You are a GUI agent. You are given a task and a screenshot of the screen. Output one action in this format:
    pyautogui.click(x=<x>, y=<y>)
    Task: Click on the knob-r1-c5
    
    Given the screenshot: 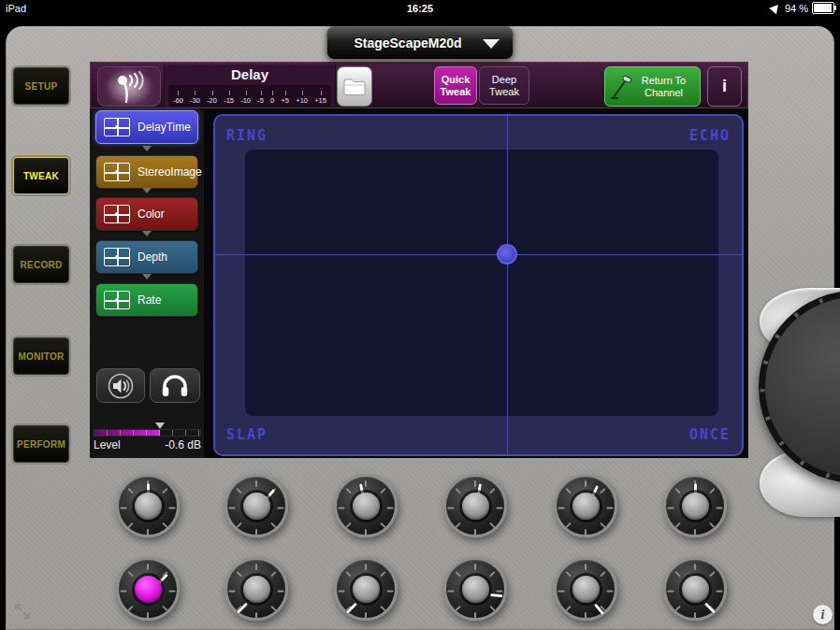 What is the action you would take?
    pyautogui.click(x=586, y=506)
    